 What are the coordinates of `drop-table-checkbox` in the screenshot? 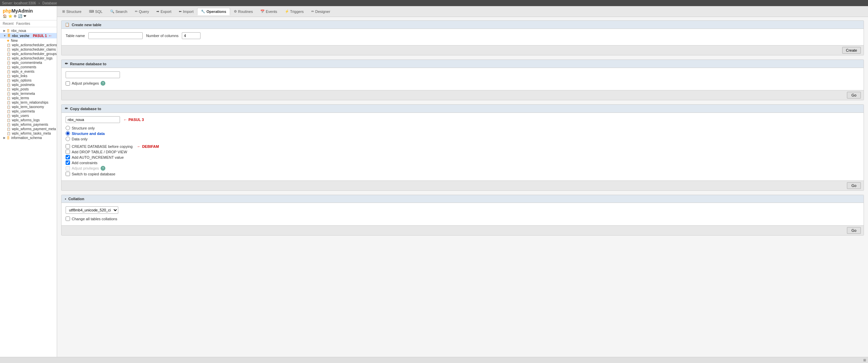 It's located at (68, 152).